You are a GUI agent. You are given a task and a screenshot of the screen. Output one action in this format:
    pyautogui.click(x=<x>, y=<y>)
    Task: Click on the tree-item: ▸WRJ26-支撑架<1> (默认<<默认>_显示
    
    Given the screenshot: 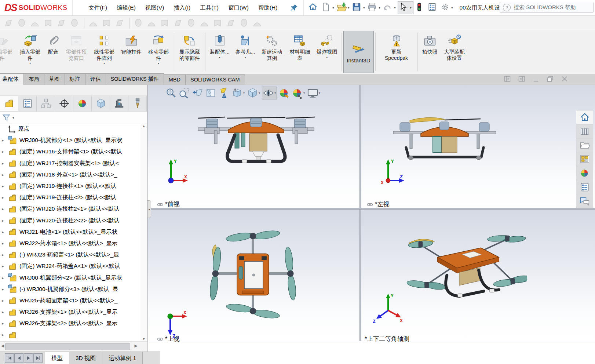 What is the action you would take?
    pyautogui.click(x=70, y=312)
    